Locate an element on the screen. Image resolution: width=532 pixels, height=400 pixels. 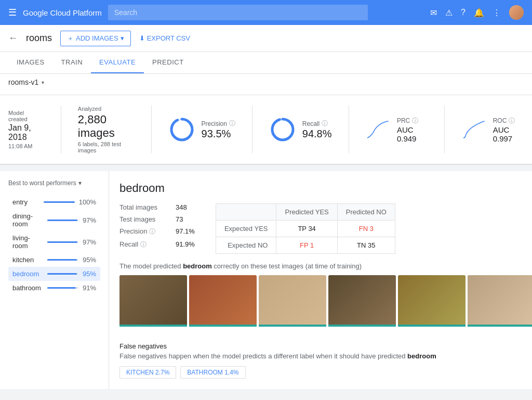
sidebar-item-bedroom: bedroom 95% is located at coordinates (54, 274).